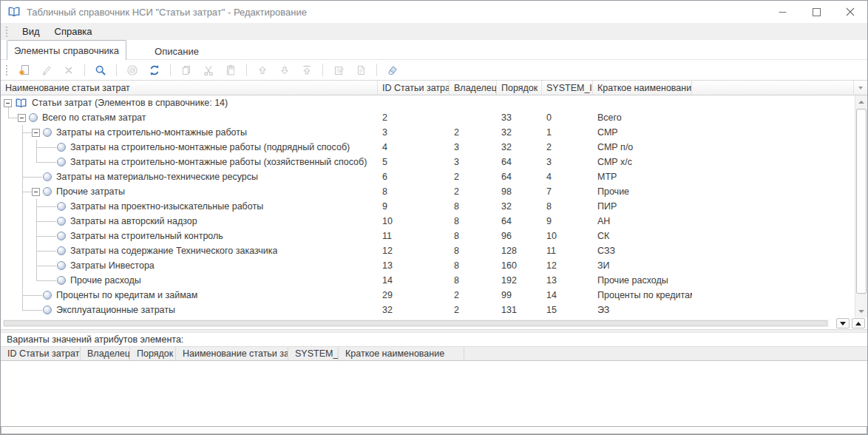 This screenshot has height=435, width=868. Describe the element at coordinates (186, 70) in the screenshot. I see `copy-button` at that location.